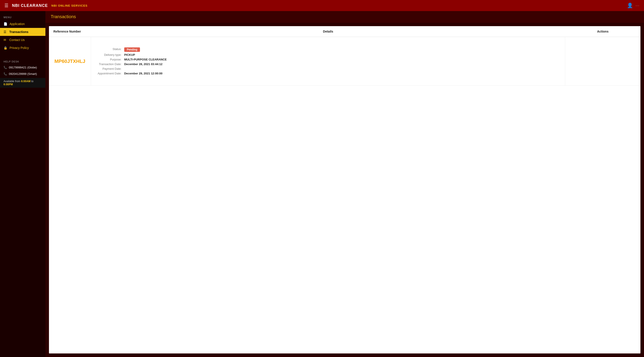 The width and height of the screenshot is (644, 357). I want to click on table-row: MP60JTXHLJ Status: Pending Delivery type…, so click(345, 62).